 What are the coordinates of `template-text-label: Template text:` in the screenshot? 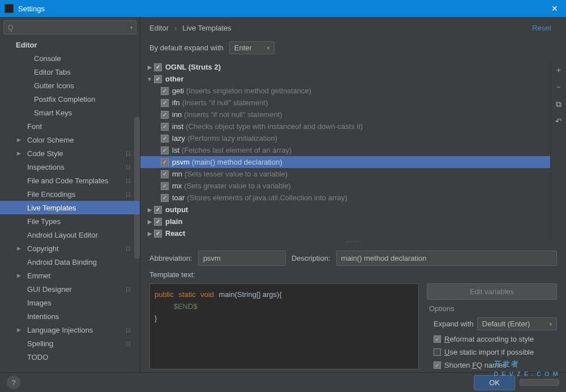 It's located at (172, 275).